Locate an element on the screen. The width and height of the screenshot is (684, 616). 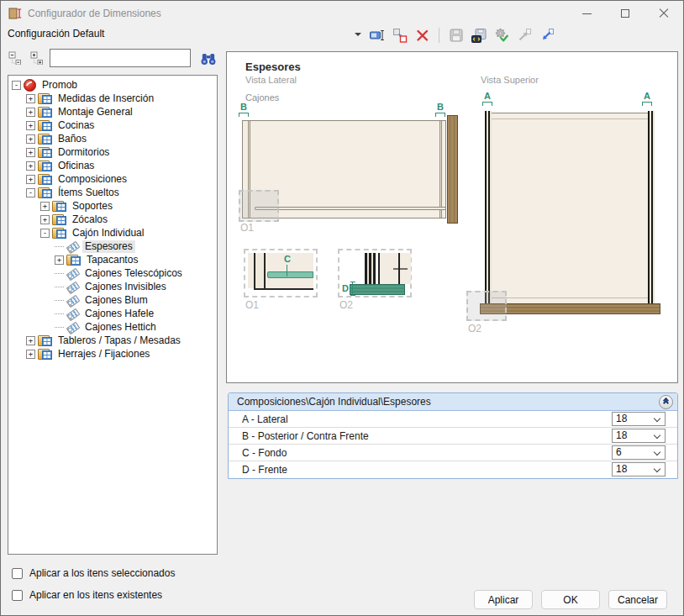
b-posterior-contra-frente-dropdown: 18 is located at coordinates (639, 435).